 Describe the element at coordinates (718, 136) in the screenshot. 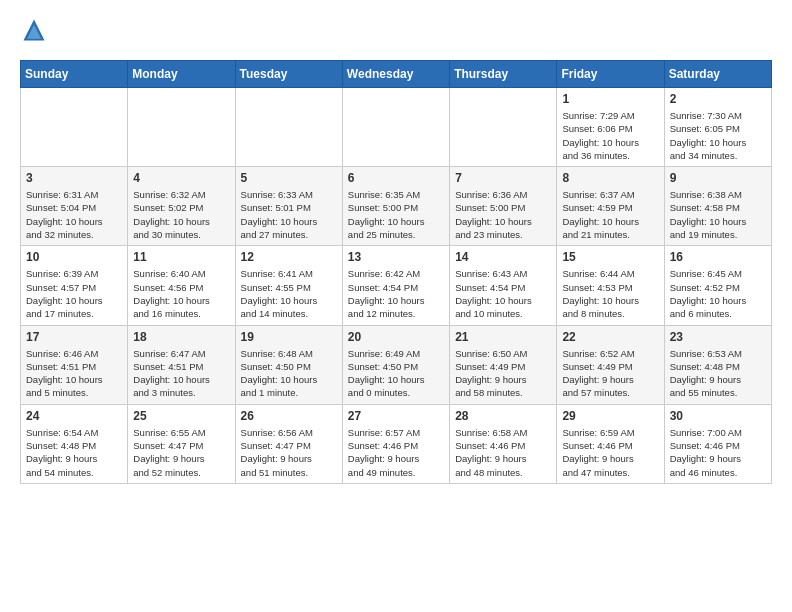

I see `day-info: Sunrise: 7:30 AM Sunset: 6:05 PM Dayligh…` at that location.